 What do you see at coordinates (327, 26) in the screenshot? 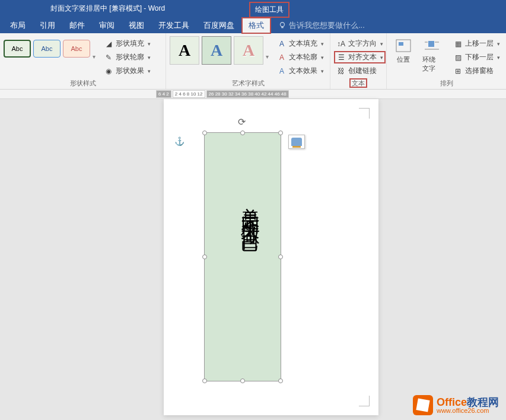
I see `tell-me-placeholder: 告诉我您想要做什么...` at bounding box center [327, 26].